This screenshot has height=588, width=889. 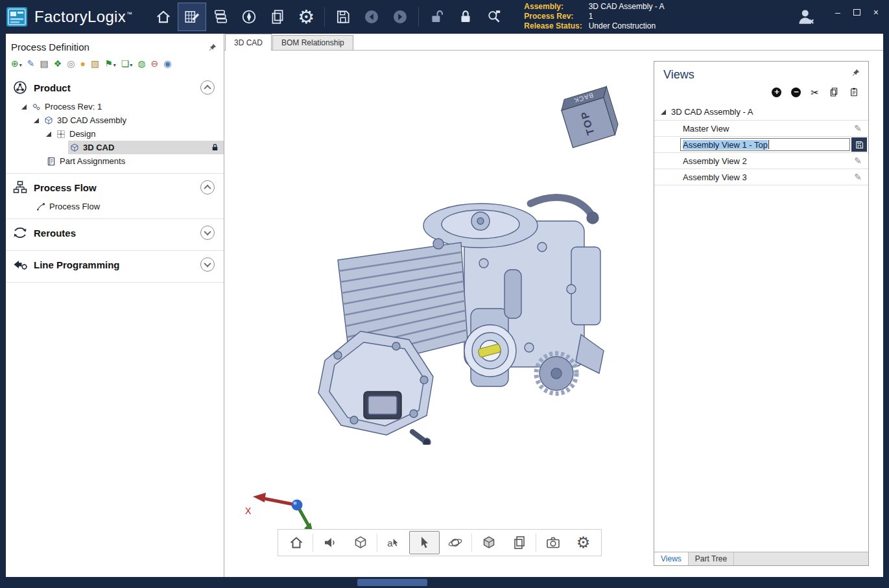 I want to click on reroutes-section-header: Reroutes, so click(x=115, y=232).